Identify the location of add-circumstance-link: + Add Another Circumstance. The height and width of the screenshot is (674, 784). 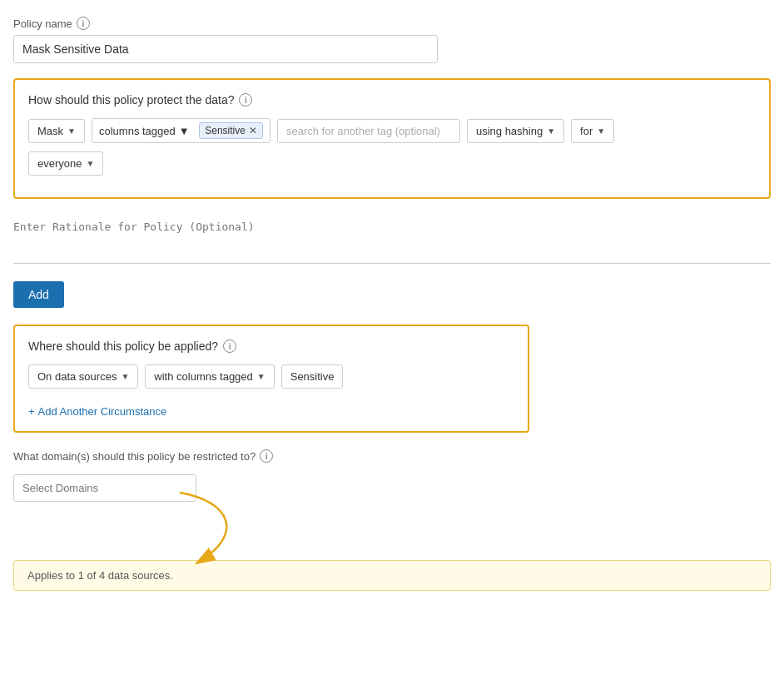
(97, 411).